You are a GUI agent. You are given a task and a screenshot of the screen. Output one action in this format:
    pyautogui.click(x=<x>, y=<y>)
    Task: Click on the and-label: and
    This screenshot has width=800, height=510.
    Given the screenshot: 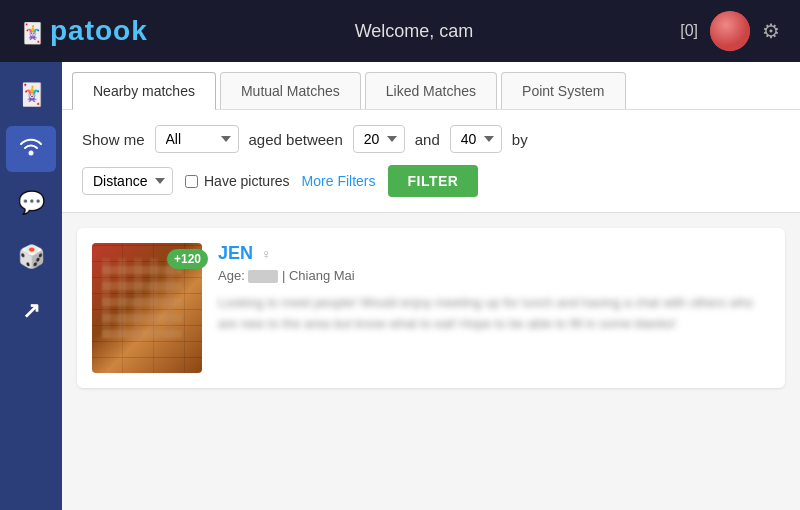 What is the action you would take?
    pyautogui.click(x=428, y=140)
    